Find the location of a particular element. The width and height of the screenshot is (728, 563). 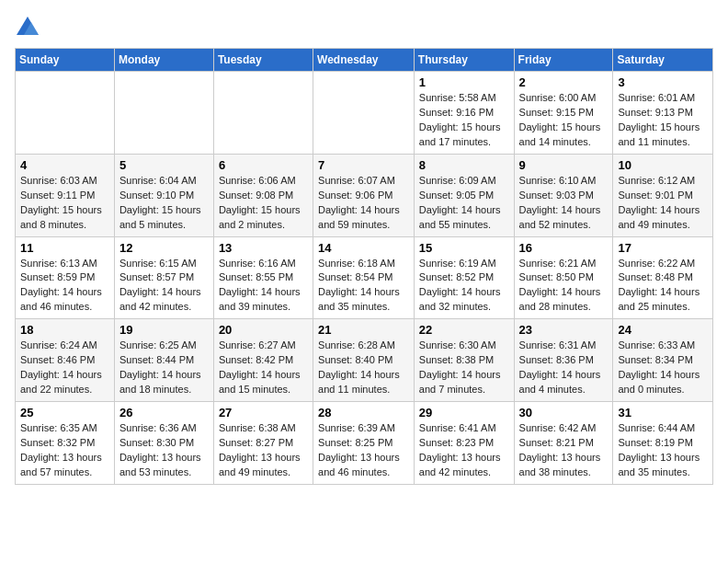

calendar-cell: 31Sunrise: 6:44 AM Sunset: 8:19 PM Dayli… is located at coordinates (664, 443).